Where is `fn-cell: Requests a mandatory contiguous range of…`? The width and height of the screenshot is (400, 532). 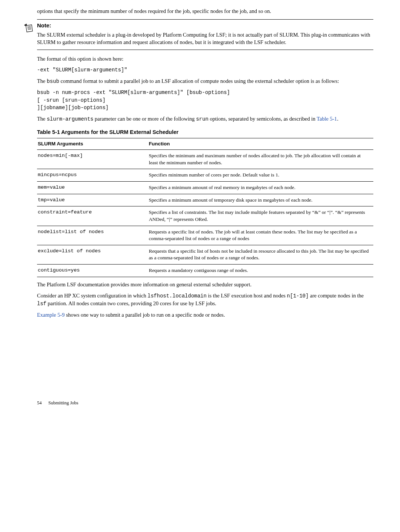 fn-cell: Requests a mandatory contiguous range of… is located at coordinates (261, 271).